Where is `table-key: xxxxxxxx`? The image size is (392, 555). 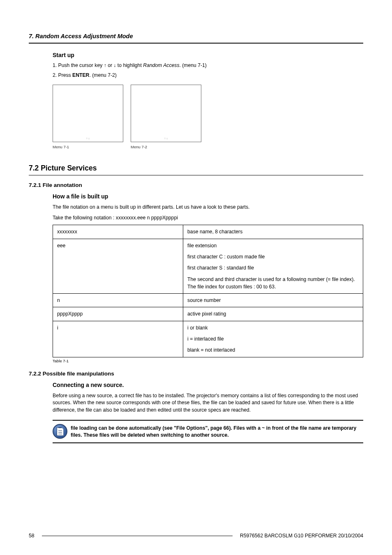
table-key: xxxxxxxx is located at coordinates (118, 232).